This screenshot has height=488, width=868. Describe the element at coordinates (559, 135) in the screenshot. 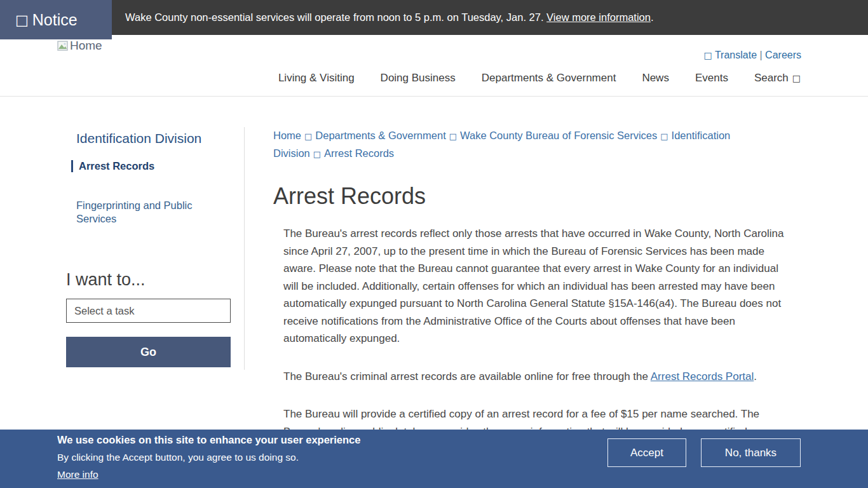

I see `breadcrumb-forensic-services: Wake County Bureau of Forensic Services` at that location.